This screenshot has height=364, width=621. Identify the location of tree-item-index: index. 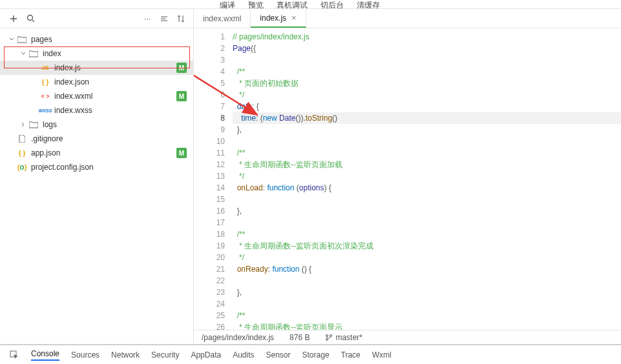
(97, 54).